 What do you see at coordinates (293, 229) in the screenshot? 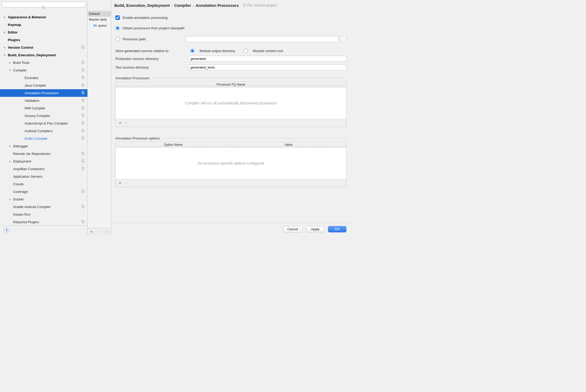
I see `cancel-button: Cancel` at bounding box center [293, 229].